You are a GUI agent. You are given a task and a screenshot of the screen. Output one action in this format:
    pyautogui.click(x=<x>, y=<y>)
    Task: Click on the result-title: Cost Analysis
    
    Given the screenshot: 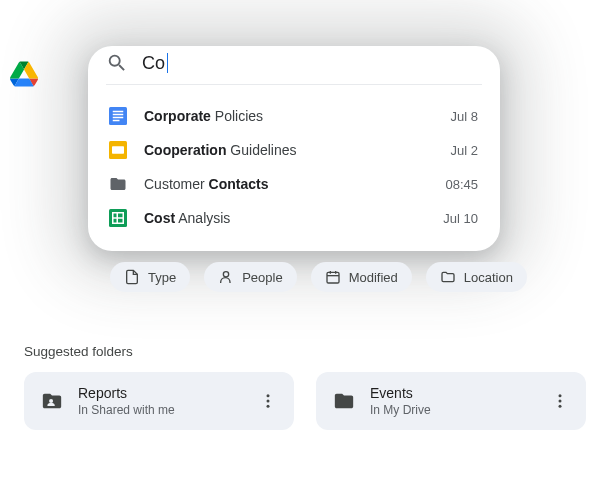 What is the action you would take?
    pyautogui.click(x=294, y=218)
    